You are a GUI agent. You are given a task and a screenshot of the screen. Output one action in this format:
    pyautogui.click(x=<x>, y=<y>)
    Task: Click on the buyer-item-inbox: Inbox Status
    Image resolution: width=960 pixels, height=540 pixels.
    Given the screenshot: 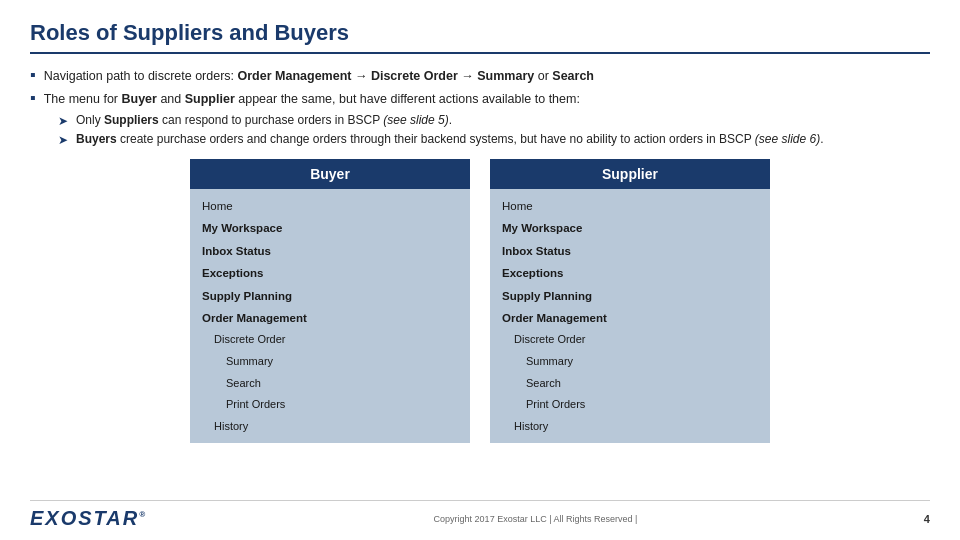 What is the action you would take?
    pyautogui.click(x=330, y=251)
    